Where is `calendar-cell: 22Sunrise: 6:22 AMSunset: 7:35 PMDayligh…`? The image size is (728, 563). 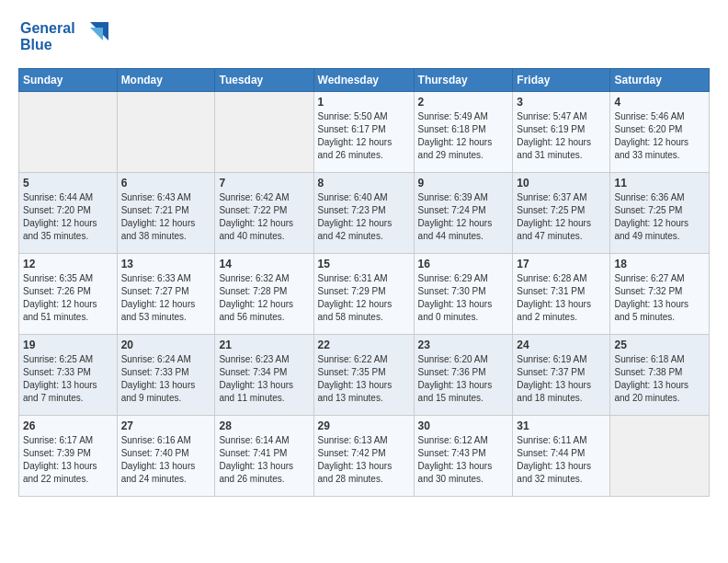 calendar-cell: 22Sunrise: 6:22 AMSunset: 7:35 PMDayligh… is located at coordinates (364, 375).